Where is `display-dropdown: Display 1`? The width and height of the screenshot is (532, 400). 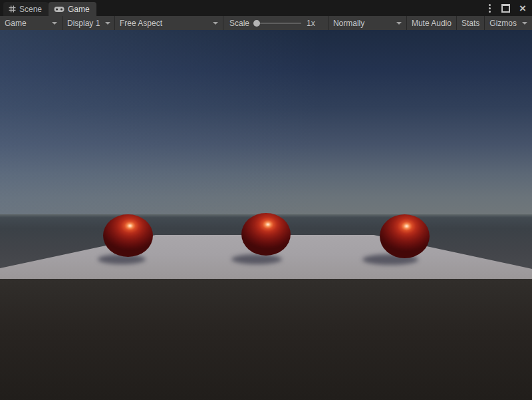
display-dropdown: Display 1 is located at coordinates (89, 23).